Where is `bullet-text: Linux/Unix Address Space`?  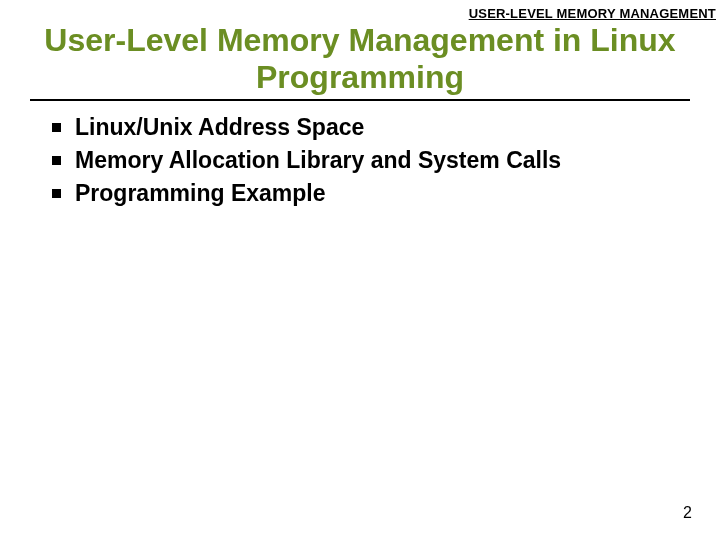
bullet-text: Linux/Unix Address Space is located at coordinates (220, 128).